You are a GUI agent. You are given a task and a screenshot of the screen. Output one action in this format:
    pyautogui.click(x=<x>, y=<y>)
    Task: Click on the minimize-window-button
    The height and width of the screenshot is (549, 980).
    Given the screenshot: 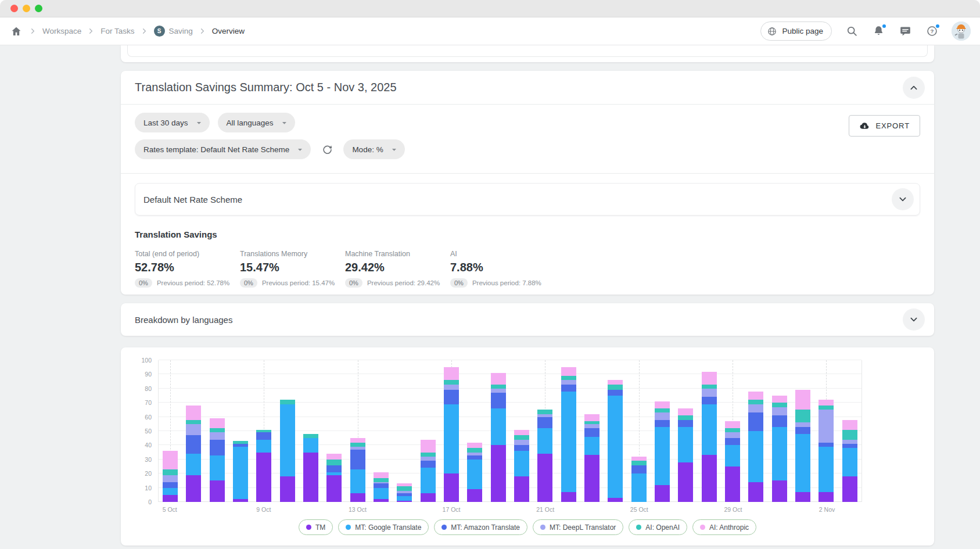 What is the action you would take?
    pyautogui.click(x=27, y=8)
    